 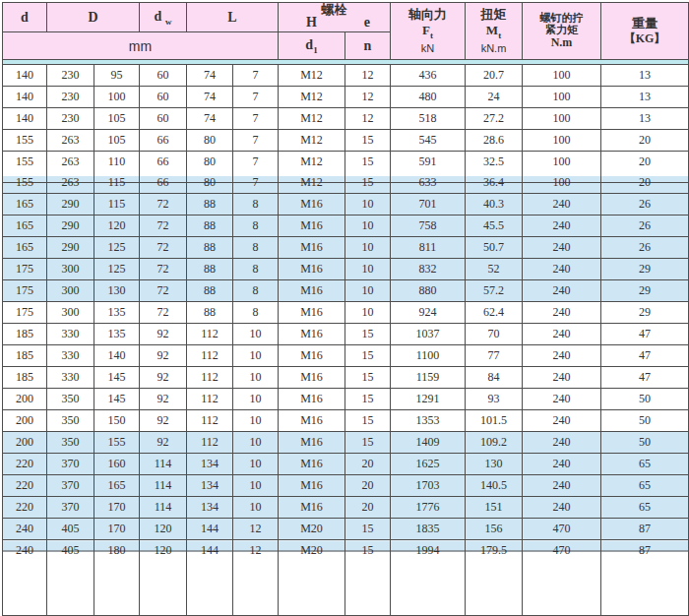 What do you see at coordinates (346, 588) in the screenshot?
I see `empty-row` at bounding box center [346, 588].